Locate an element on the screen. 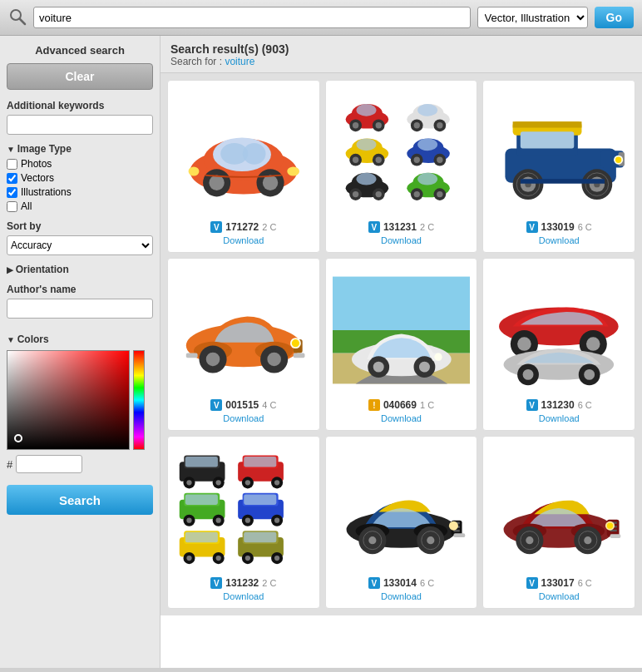 This screenshot has width=642, height=672. top-search-input is located at coordinates (252, 17).